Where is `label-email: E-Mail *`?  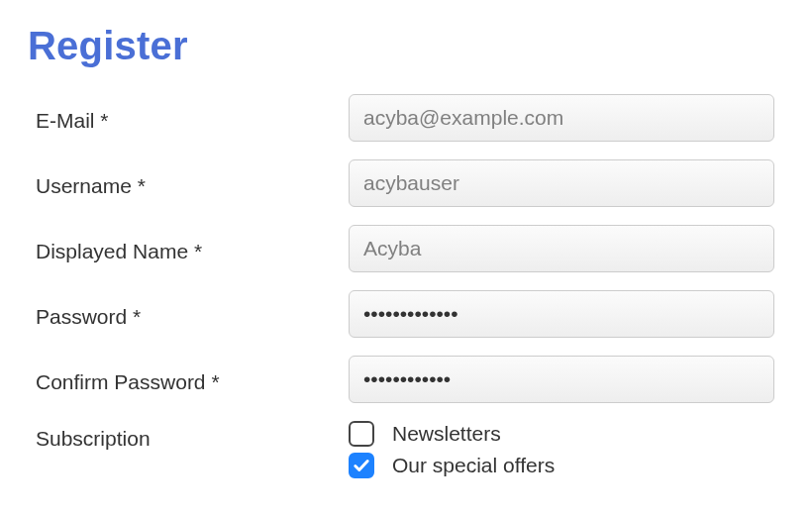 label-email: E-Mail * is located at coordinates (192, 118).